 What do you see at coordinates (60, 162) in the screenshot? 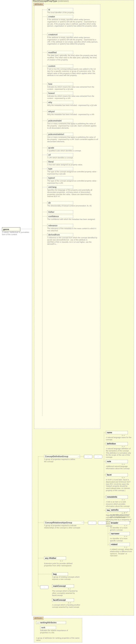
I see `attr-literal: literal` at bounding box center [60, 162].